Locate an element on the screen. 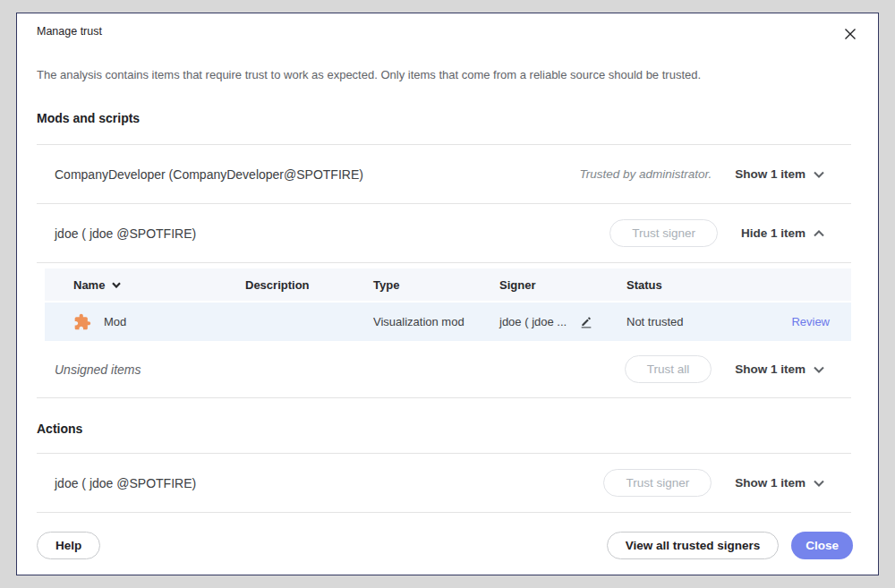 The width and height of the screenshot is (895, 588). item-type: Visualization mod is located at coordinates (437, 322).